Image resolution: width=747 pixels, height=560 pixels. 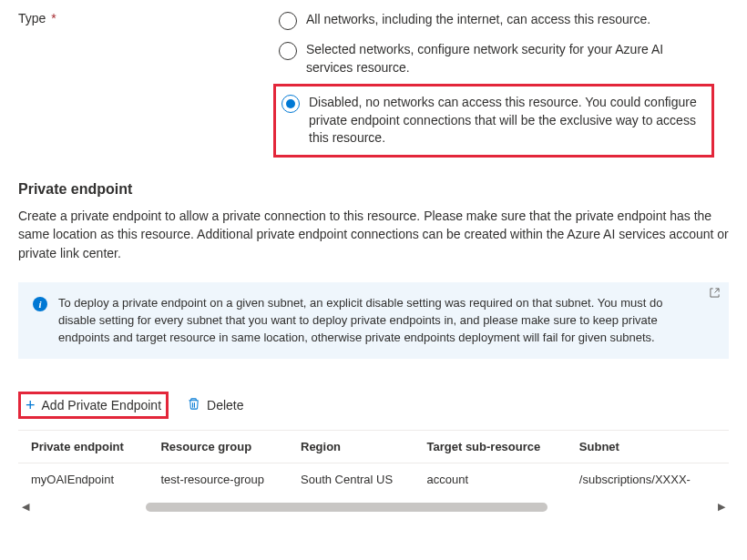 I want to click on cell-target-sub-resource: account, so click(x=503, y=480).